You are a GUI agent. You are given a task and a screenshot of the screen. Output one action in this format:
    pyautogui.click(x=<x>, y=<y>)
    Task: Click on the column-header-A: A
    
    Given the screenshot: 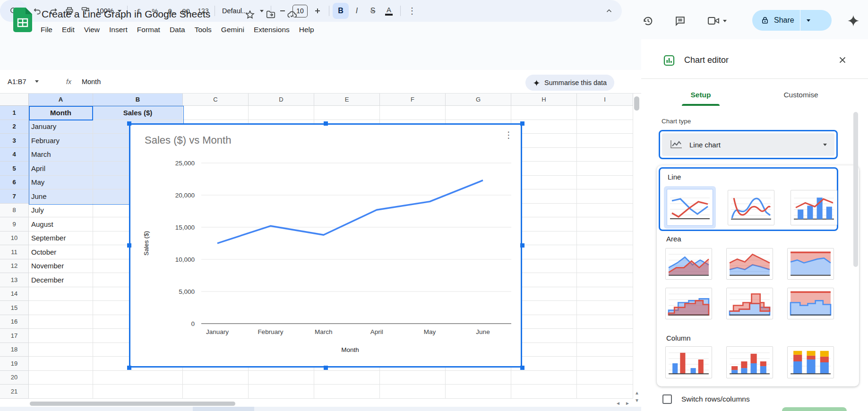 What is the action you would take?
    pyautogui.click(x=61, y=100)
    